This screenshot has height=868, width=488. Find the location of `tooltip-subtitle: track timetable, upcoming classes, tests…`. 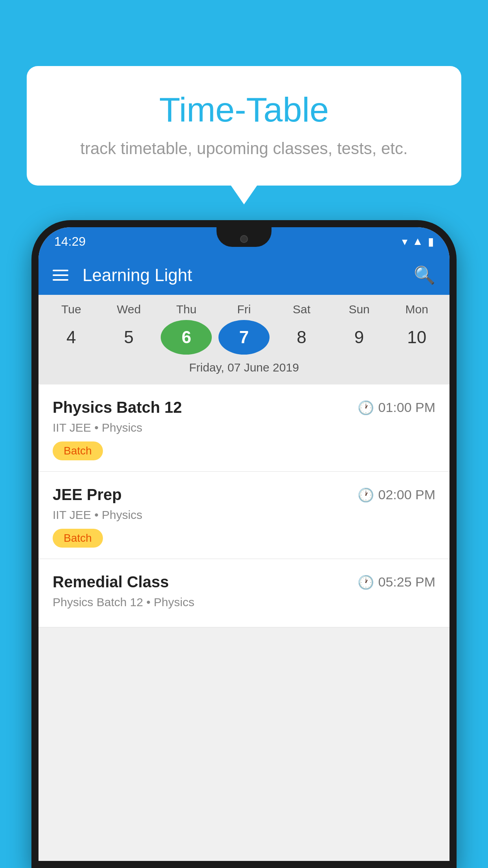

tooltip-subtitle: track timetable, upcoming classes, tests… is located at coordinates (244, 149).